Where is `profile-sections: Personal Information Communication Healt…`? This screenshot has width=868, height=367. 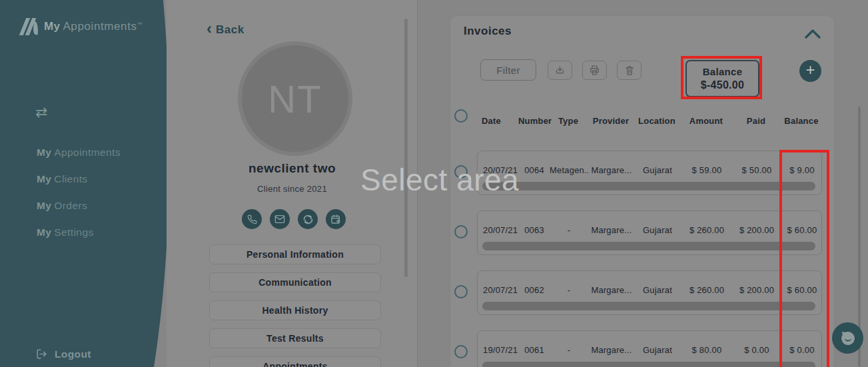 profile-sections: Personal Information Communication Healt… is located at coordinates (295, 306).